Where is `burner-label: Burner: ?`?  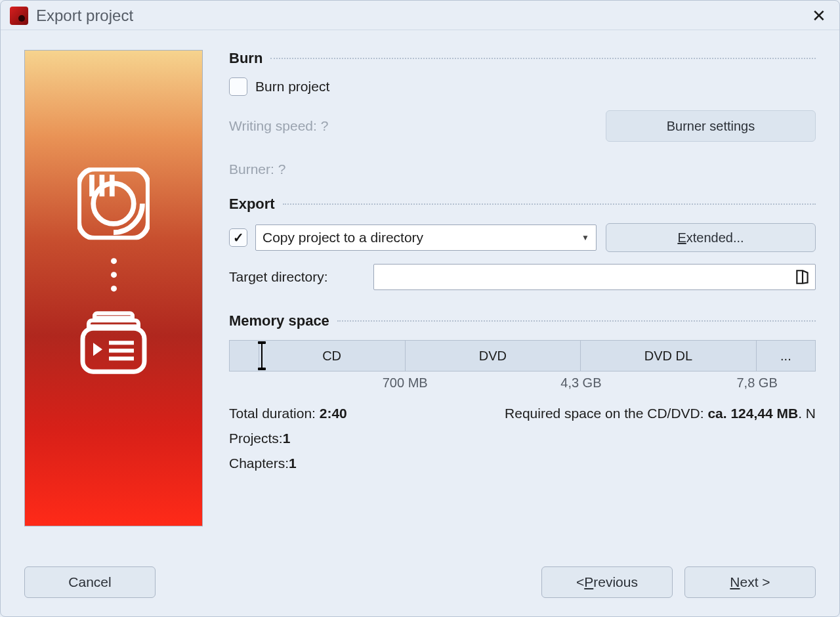
burner-label: Burner: ? is located at coordinates (257, 169).